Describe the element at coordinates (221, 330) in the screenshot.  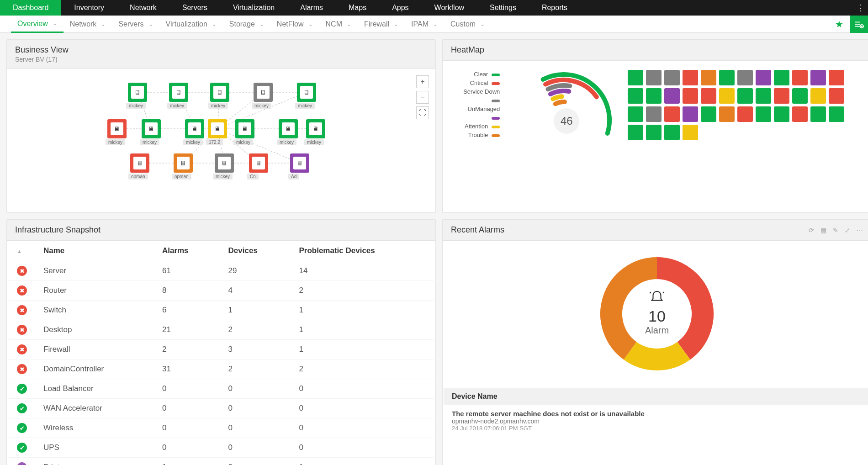
I see `table-row: ✖Desktop2121` at that location.